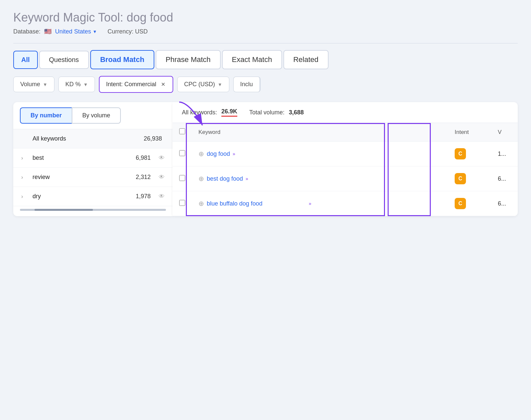 This screenshot has width=531, height=420. I want to click on table-row: ⊕ blue buffalo dog food » C 6..., so click(345, 204).